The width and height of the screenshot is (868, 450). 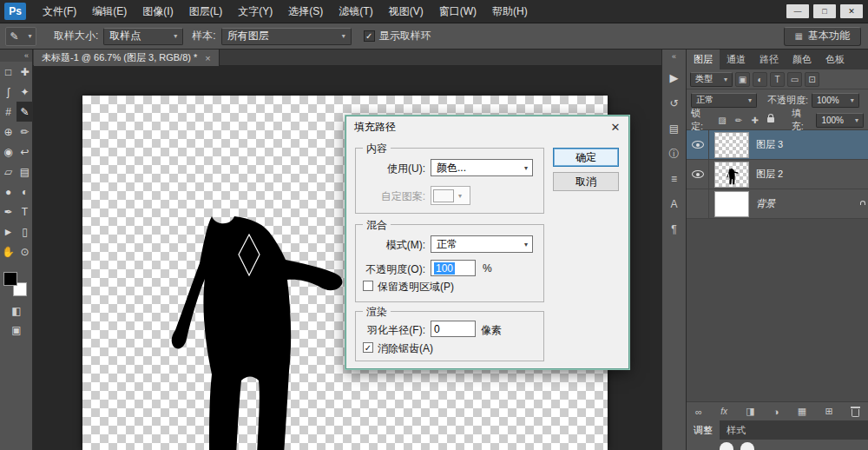 What do you see at coordinates (769, 59) in the screenshot?
I see `tab-paths: 路径` at bounding box center [769, 59].